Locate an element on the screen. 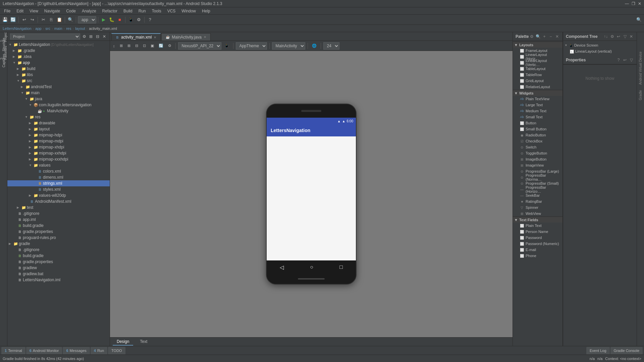 The image size is (644, 362). menu-refactor: Refactor is located at coordinates (110, 11).